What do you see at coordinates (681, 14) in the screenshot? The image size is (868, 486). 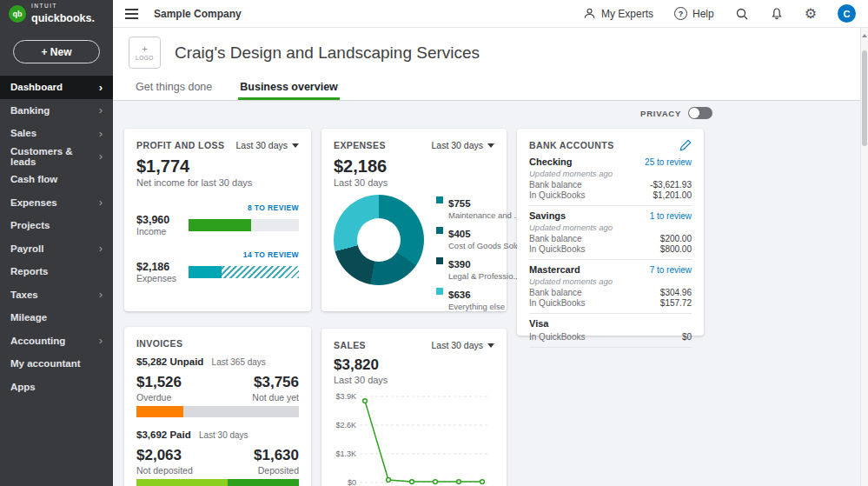 I see `help-icon: ?` at bounding box center [681, 14].